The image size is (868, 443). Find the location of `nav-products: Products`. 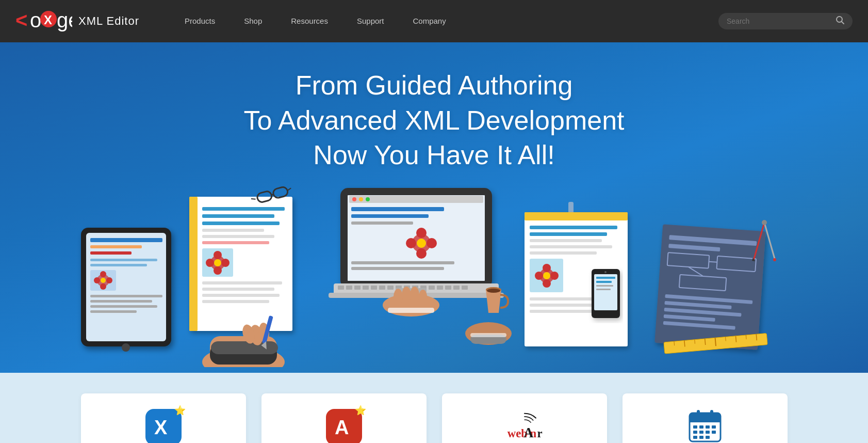

nav-products: Products is located at coordinates (200, 21).